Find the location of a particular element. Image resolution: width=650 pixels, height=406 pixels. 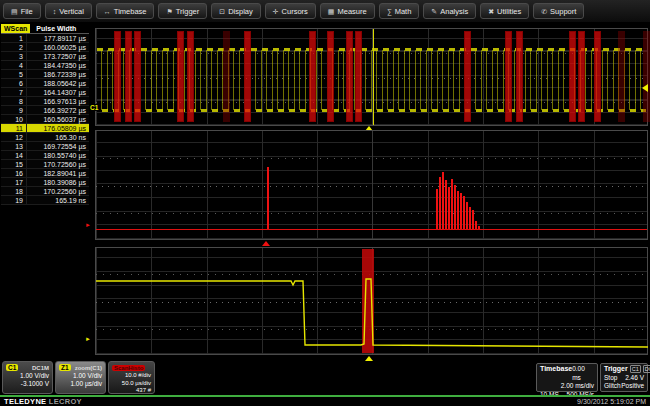

pulse-width-header: Pulse Width is located at coordinates (56, 28).